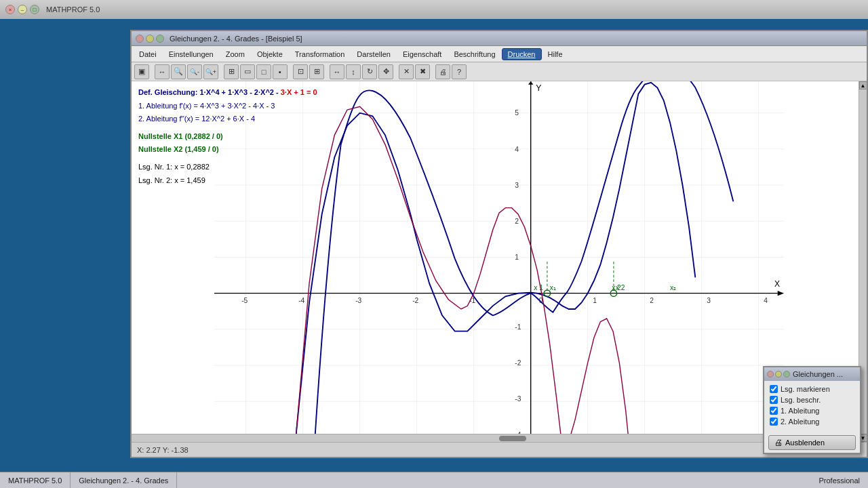 The width and height of the screenshot is (868, 488). Describe the element at coordinates (812, 422) in the screenshot. I see `checkbox-2-ableitung: 2. Ableitung` at that location.